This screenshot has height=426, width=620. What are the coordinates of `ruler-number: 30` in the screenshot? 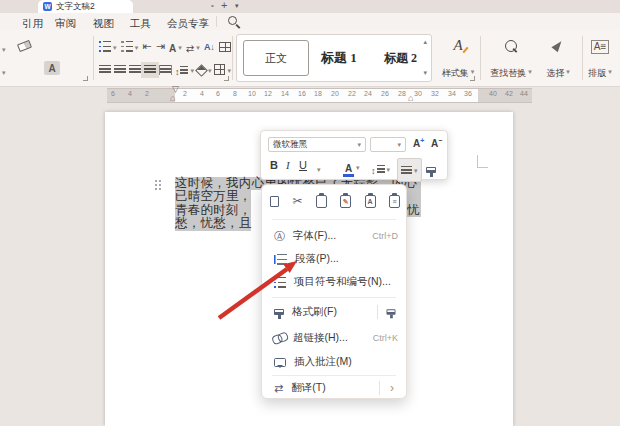 It's located at (418, 94).